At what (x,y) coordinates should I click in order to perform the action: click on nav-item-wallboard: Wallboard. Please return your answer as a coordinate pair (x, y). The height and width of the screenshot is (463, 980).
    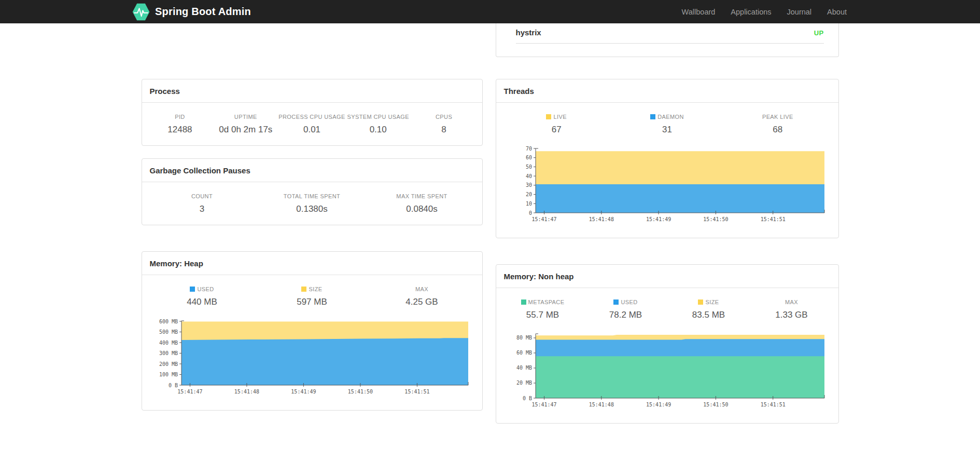
    Looking at the image, I should click on (699, 12).